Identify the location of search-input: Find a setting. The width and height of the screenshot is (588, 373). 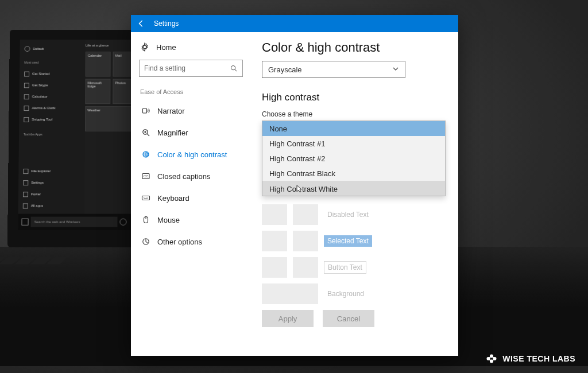
(191, 68).